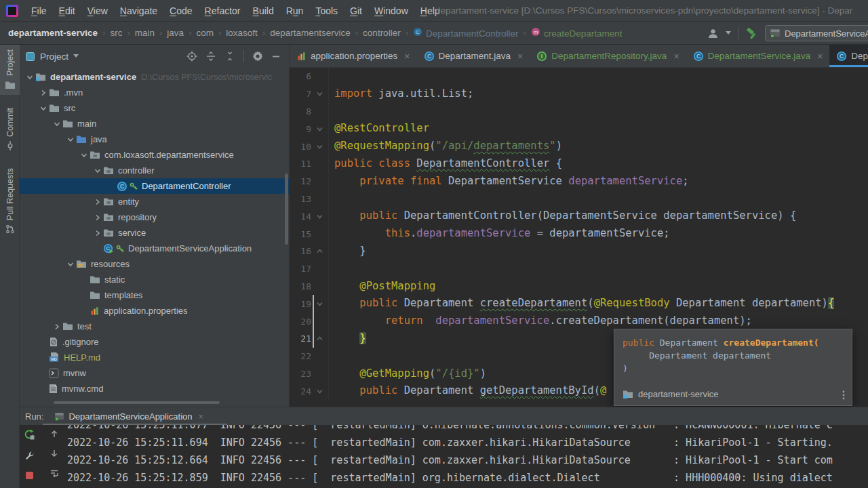  What do you see at coordinates (155, 155) in the screenshot?
I see `tree-item-com-loxasoft-departamentservice: com.loxasoft.departamentservice` at bounding box center [155, 155].